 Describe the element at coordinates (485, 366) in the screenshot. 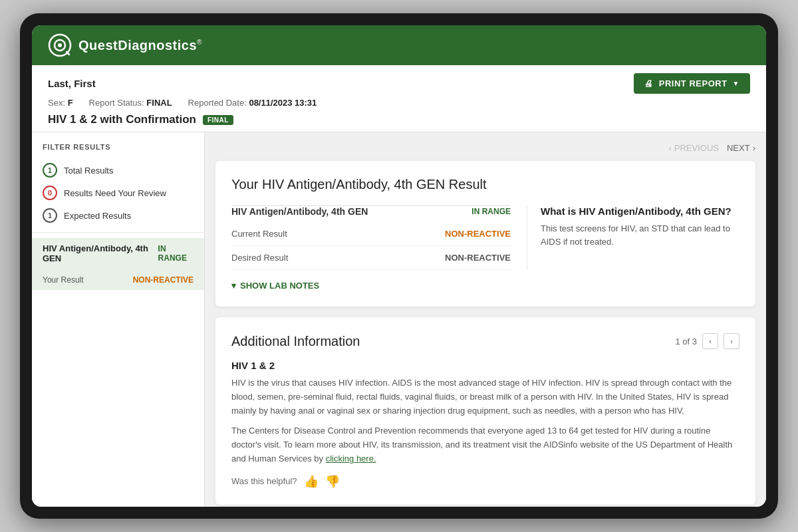

I see `additional-section-title: HIV 1 & 2` at that location.